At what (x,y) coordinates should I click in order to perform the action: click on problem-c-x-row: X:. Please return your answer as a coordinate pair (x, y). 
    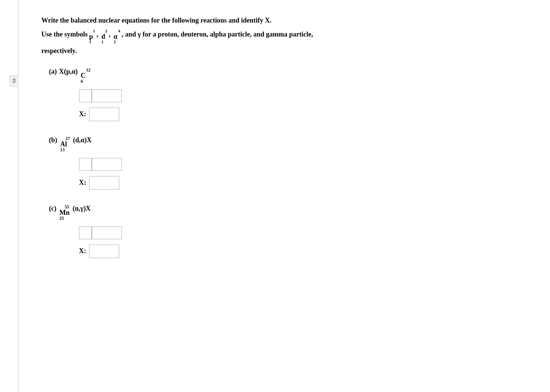
    Looking at the image, I should click on (303, 251).